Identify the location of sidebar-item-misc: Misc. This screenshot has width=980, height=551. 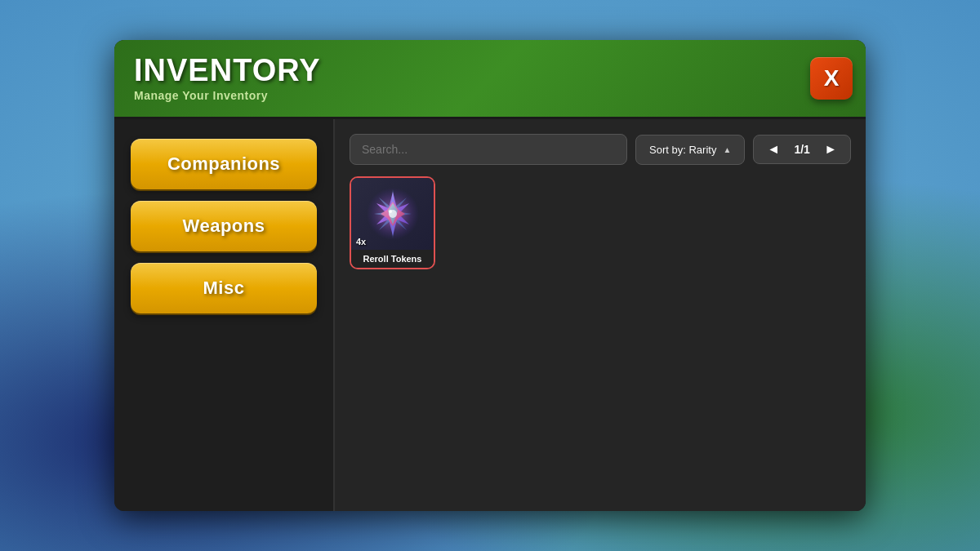
(224, 288).